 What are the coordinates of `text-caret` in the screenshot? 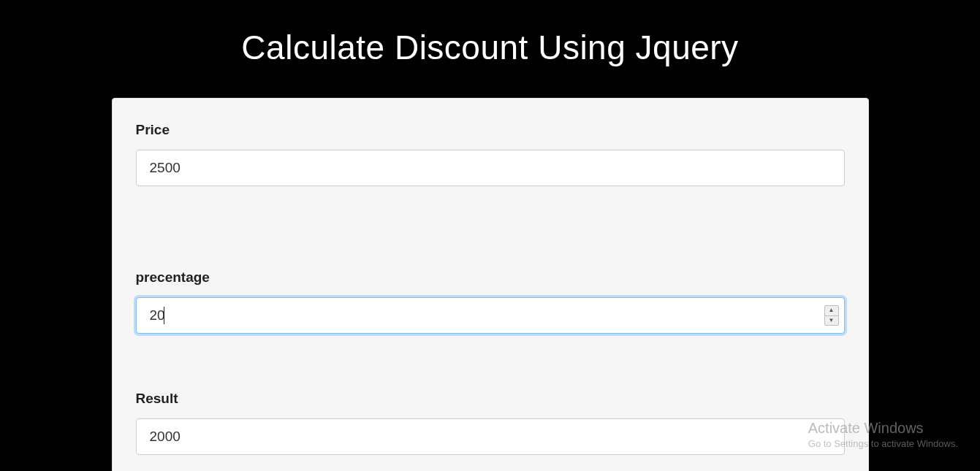 It's located at (164, 315).